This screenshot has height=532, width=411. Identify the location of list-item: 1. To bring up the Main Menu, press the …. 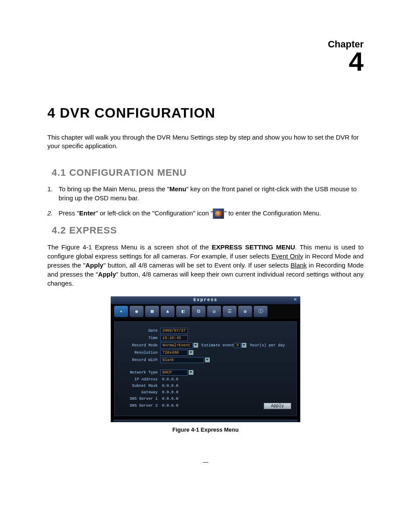
(206, 193).